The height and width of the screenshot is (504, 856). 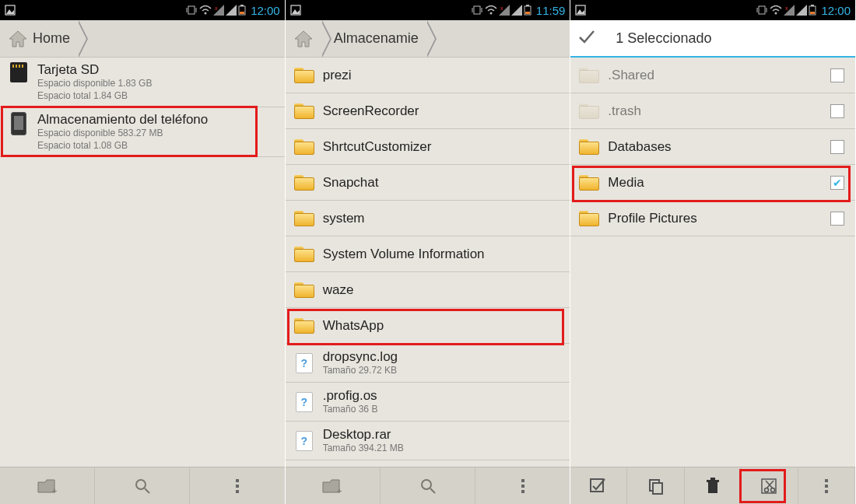 I want to click on checkbox-checked: ✔, so click(x=837, y=183).